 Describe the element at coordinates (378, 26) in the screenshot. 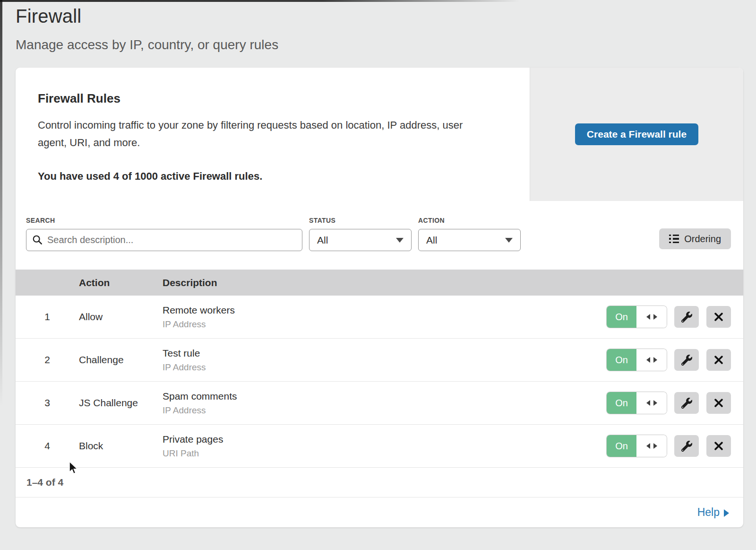

I see `page-header: Firewall Manage access by IP, country, o…` at that location.